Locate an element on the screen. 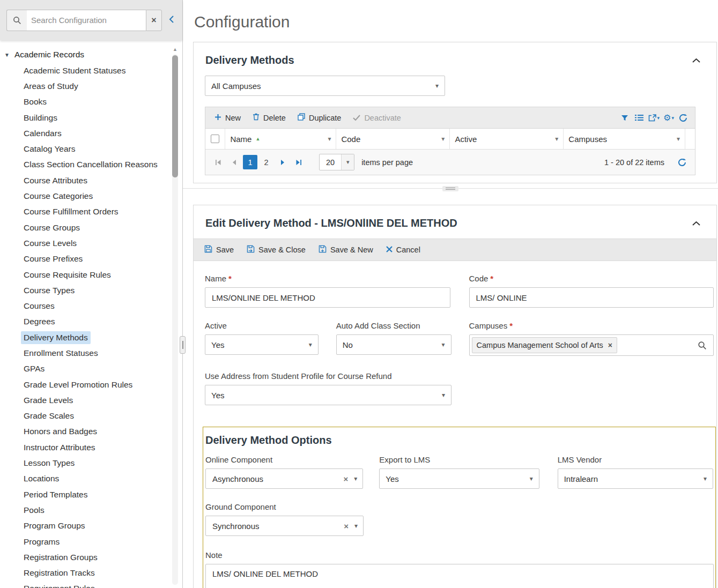 The width and height of the screenshot is (718, 588). campus-search-icon is located at coordinates (702, 345).